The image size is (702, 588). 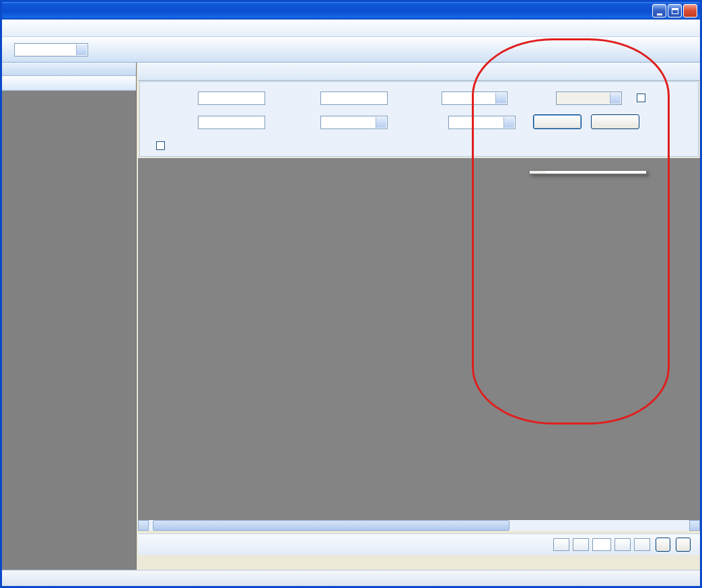 I want to click on sidebar-section-sales, so click(x=69, y=83).